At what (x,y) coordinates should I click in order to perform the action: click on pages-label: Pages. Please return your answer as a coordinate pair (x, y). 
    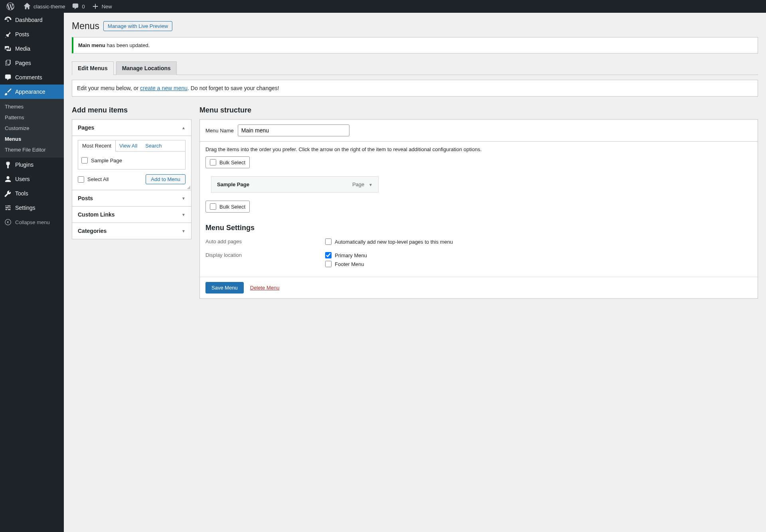
    Looking at the image, I should click on (86, 128).